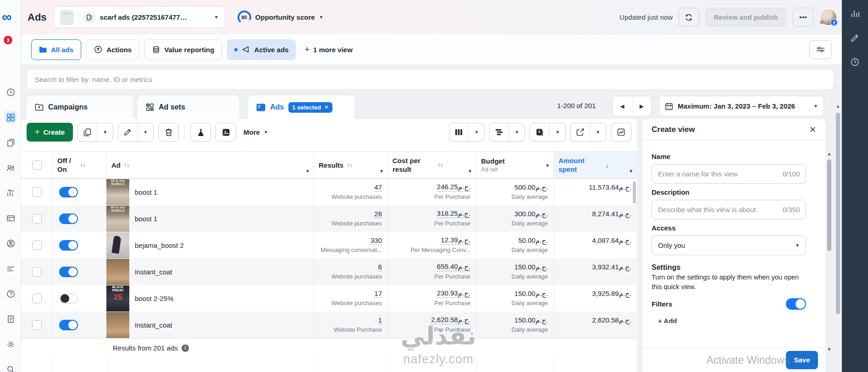 The image size is (868, 372). What do you see at coordinates (56, 49) in the screenshot?
I see `view-tab-all-ads: All ads` at bounding box center [56, 49].